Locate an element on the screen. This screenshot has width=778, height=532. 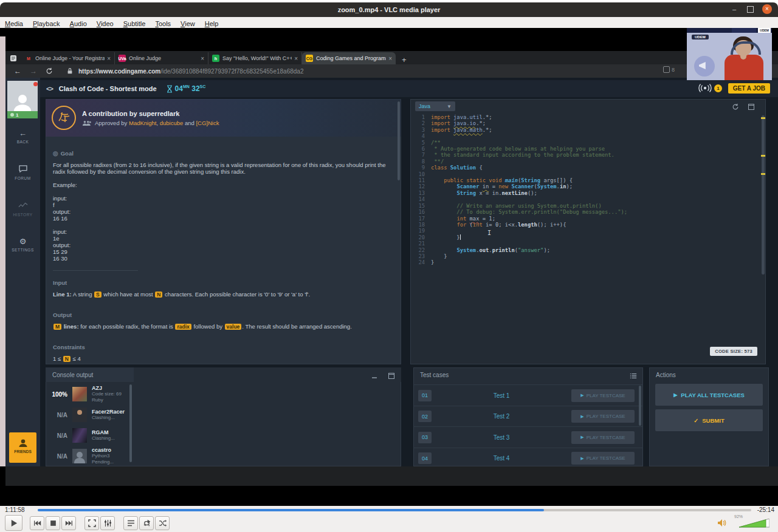
submit-button: ✓SUBMIT is located at coordinates (709, 420).